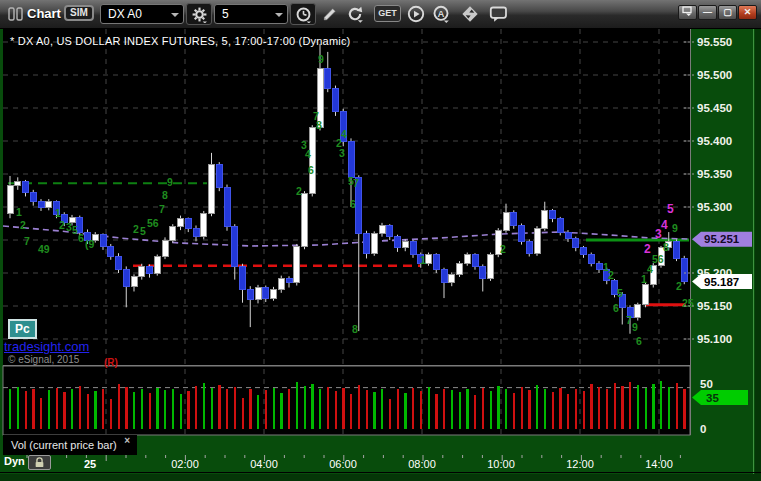  What do you see at coordinates (16, 14) in the screenshot?
I see `window-icon` at bounding box center [16, 14].